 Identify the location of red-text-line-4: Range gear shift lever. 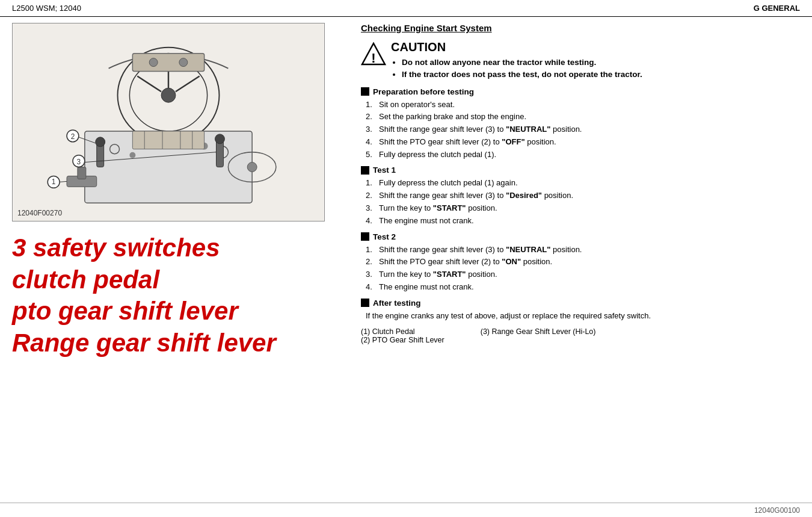
(180, 343).